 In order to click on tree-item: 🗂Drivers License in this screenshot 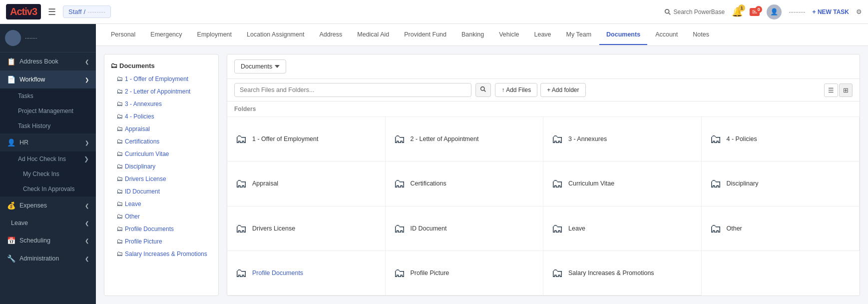, I will do `click(161, 179)`.